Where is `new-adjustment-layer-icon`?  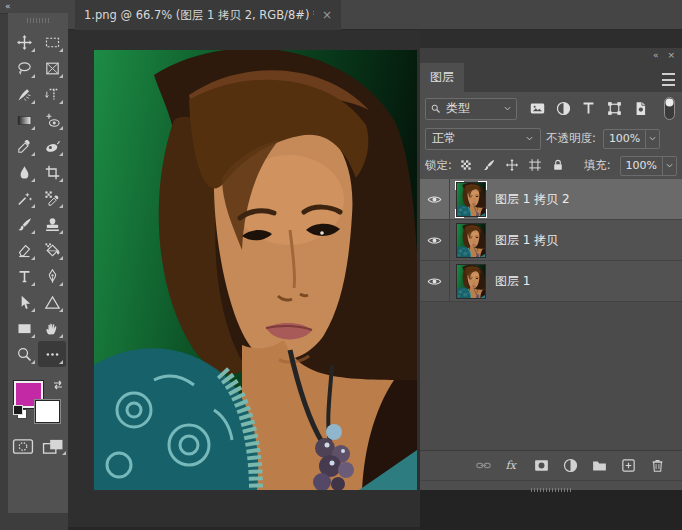 new-adjustment-layer-icon is located at coordinates (570, 466).